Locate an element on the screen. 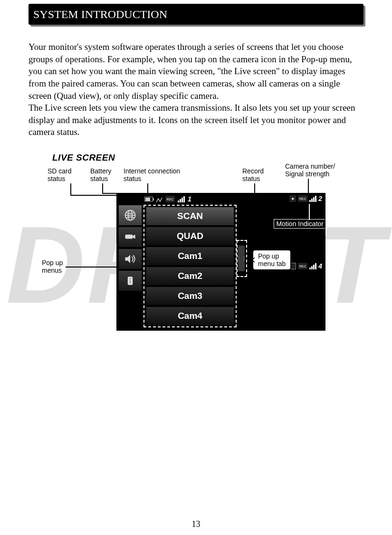 Image resolution: width=392 pixels, height=535 pixels. callout-camera-signal: Camera number/ Signal strength is located at coordinates (310, 170).